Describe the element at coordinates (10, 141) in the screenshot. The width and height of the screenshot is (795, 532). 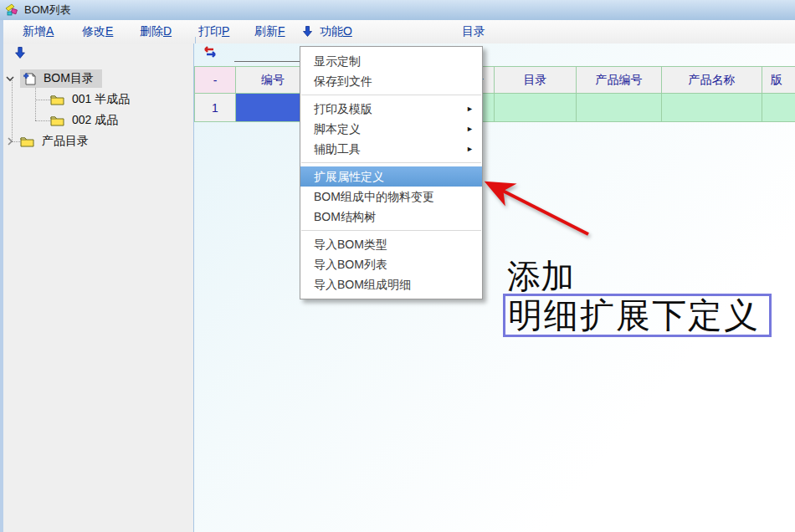
I see `chevron-right-icon` at that location.